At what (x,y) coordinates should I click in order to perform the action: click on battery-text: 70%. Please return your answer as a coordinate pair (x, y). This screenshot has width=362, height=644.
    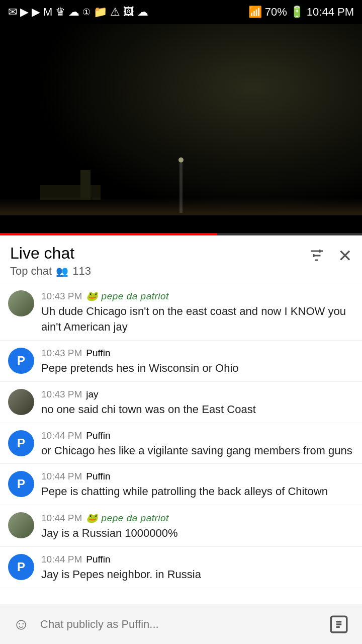
    Looking at the image, I should click on (276, 12).